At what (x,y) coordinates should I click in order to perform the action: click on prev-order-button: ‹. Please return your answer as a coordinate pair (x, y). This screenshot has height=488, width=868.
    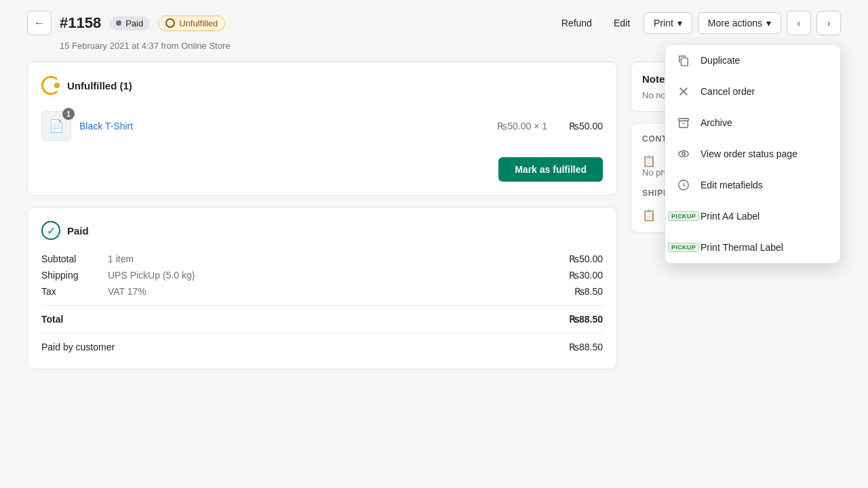
    Looking at the image, I should click on (799, 23).